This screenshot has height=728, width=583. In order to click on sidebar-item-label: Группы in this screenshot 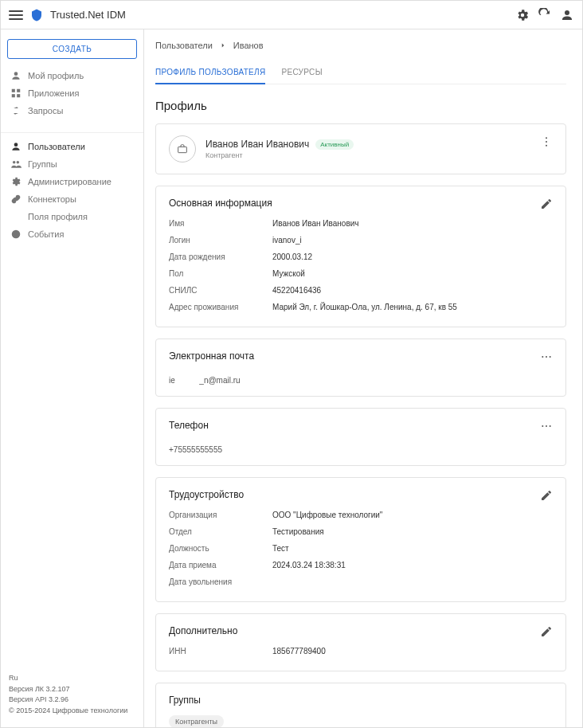, I will do `click(43, 164)`.